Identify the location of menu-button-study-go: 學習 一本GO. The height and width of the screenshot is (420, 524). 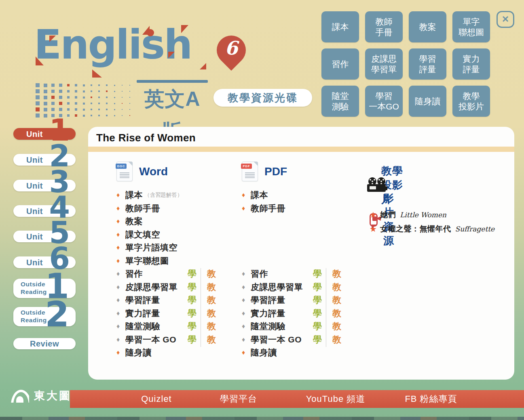
(384, 101).